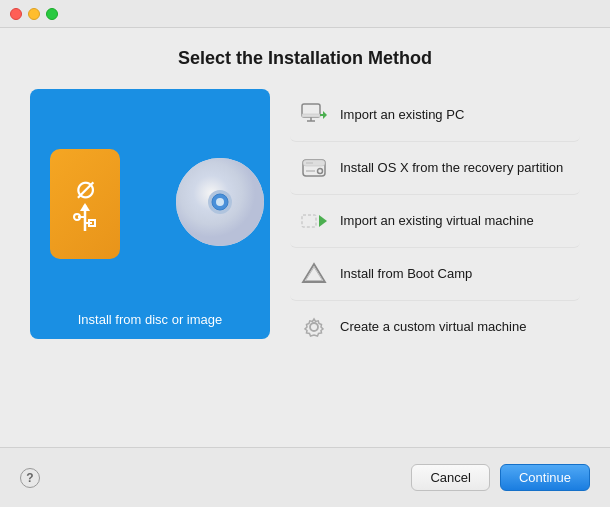  I want to click on option-custom-vm: Create a custom virtual machine, so click(435, 327).